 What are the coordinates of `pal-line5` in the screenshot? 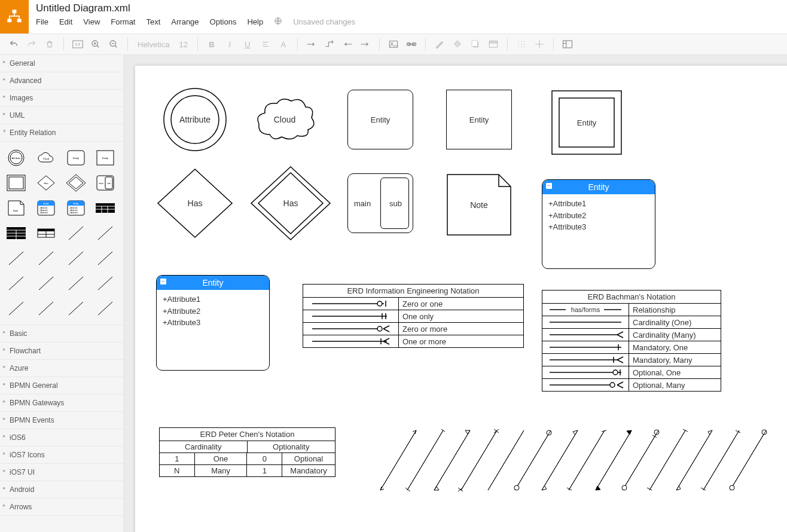 It's located at (76, 258).